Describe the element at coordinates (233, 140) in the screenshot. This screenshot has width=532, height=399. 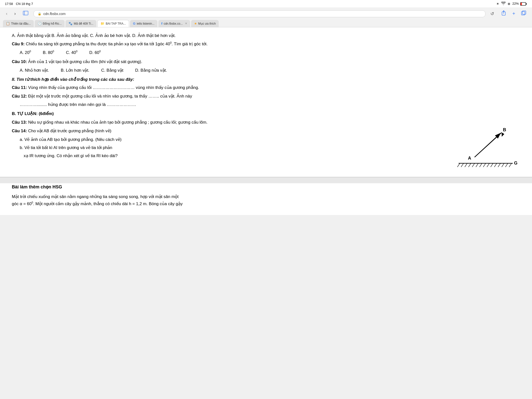
I see `q14a: a. Vẽ ảnh của AB tạo bởi gương phẳng. (N…` at that location.